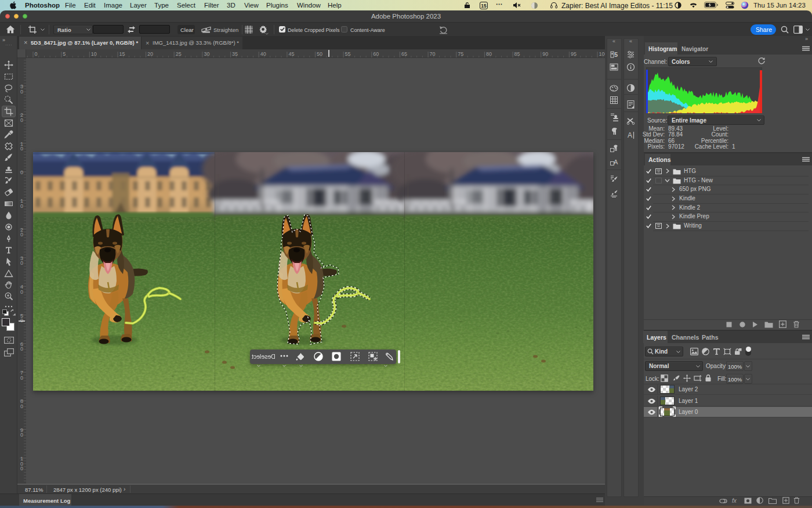 The image size is (812, 508). Describe the element at coordinates (517, 54) in the screenshot. I see `svg-text: 85` at that location.